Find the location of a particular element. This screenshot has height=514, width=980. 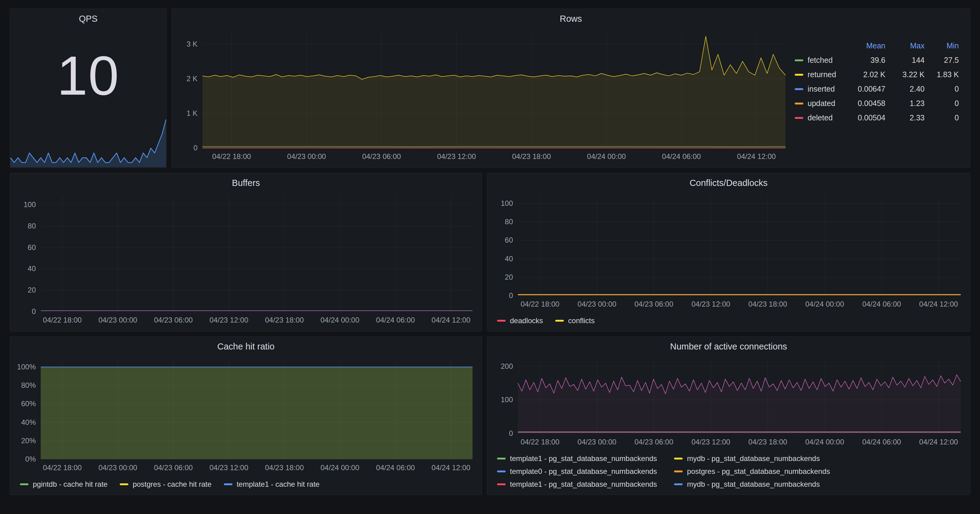

connections-plot-area: 010020004/22 18:0004/23 00:0004/23 06:00… is located at coordinates (739, 396).